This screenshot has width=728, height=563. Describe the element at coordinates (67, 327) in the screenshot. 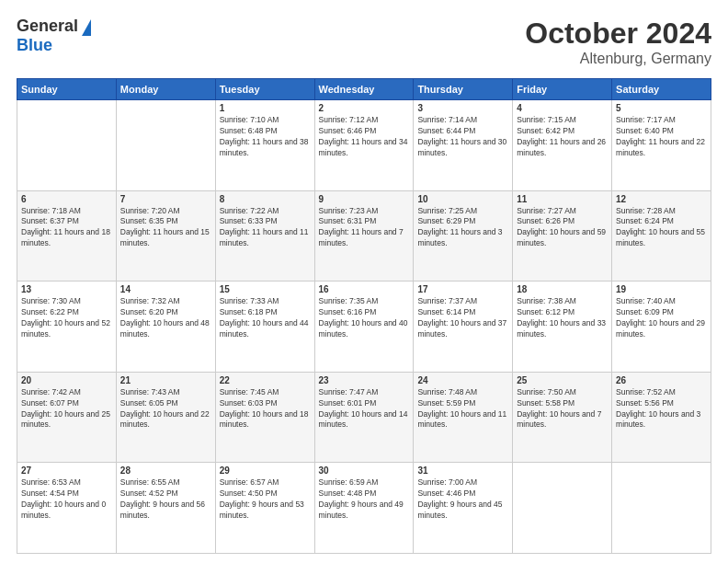

I see `calendar-cell: 13 Sunrise: 7:30 AM Sunset: 6:22 PM Dayl…` at that location.